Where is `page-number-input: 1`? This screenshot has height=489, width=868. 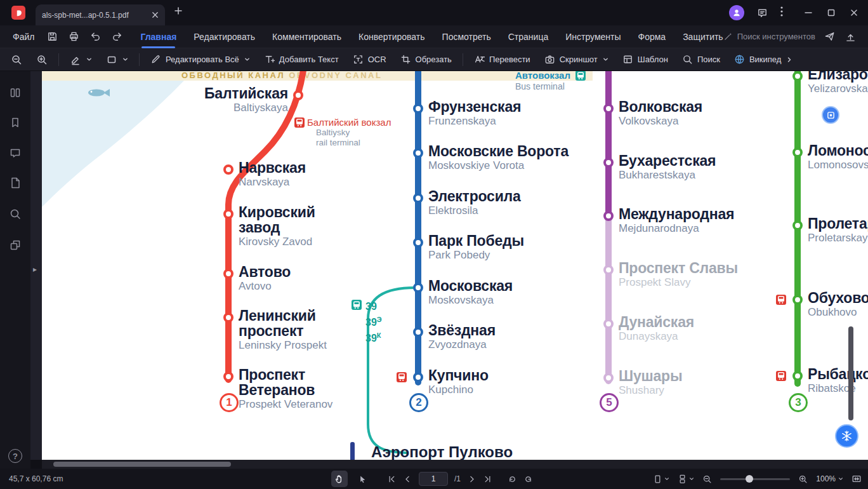
page-number-input: 1 is located at coordinates (433, 479).